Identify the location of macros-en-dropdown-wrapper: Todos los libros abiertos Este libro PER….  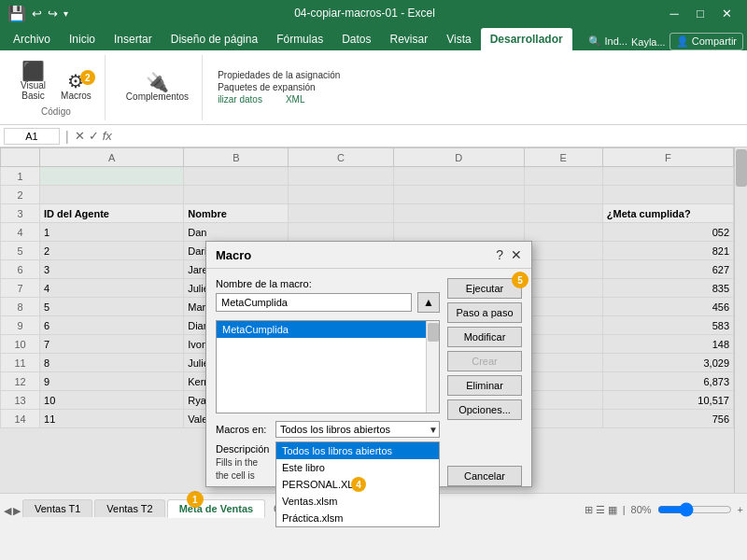
(358, 429).